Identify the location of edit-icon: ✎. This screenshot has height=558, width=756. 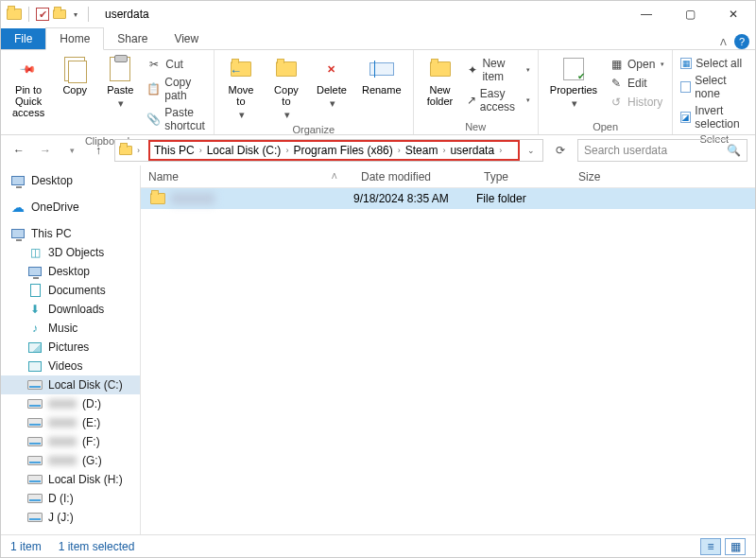
(616, 83).